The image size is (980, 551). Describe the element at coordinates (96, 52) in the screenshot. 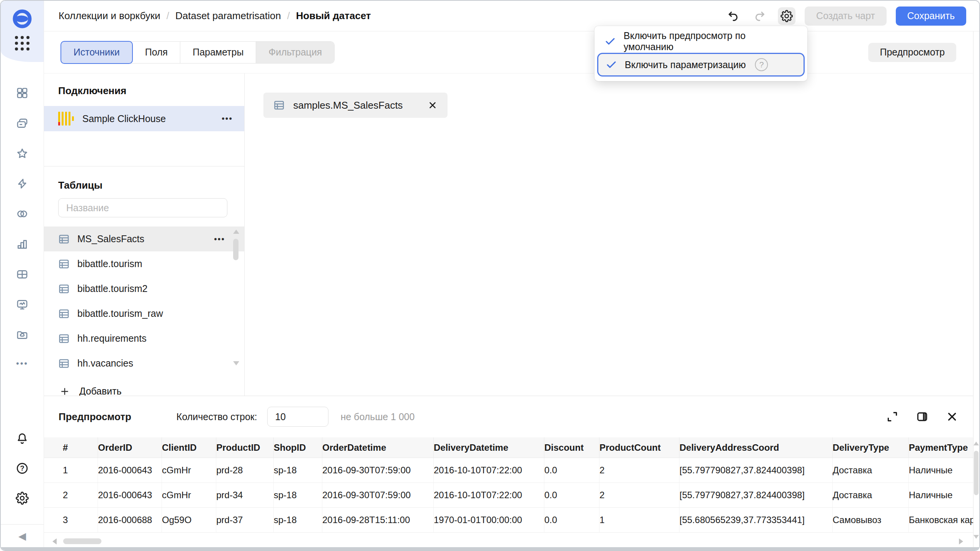

I see `tab-sources: Источники` at that location.